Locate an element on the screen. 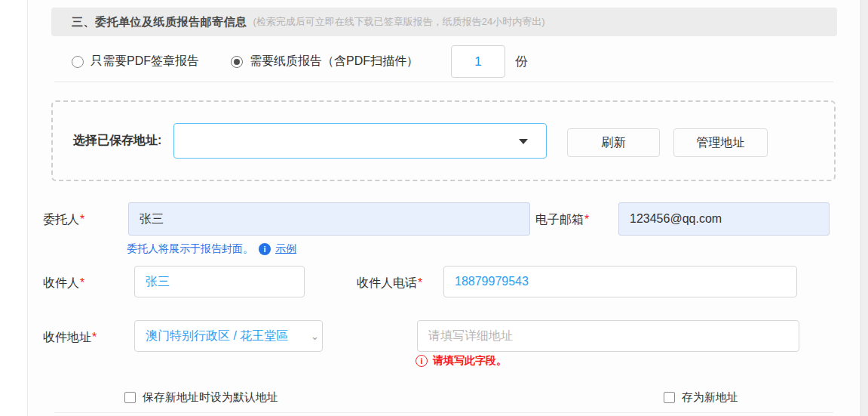  recipient-input is located at coordinates (219, 282).